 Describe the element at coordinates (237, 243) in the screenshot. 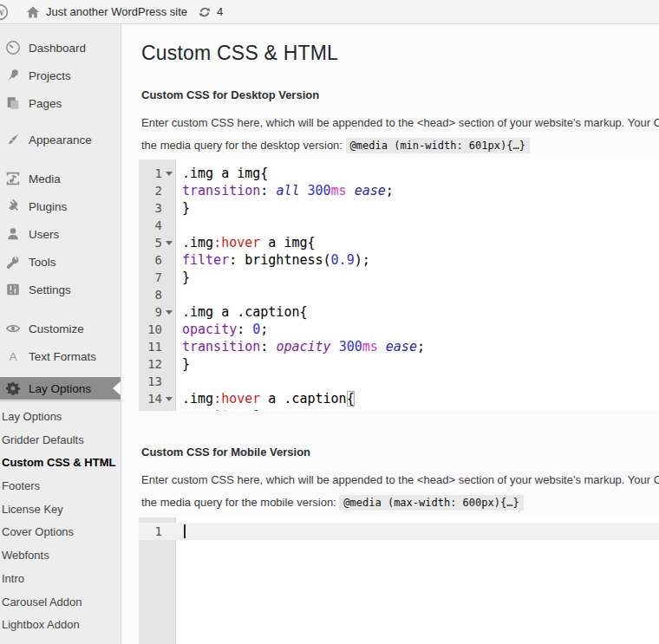

I see `code-token-pseudo: :hover` at that location.